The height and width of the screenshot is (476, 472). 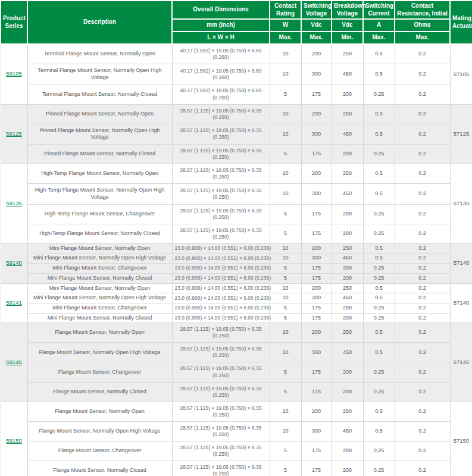 What do you see at coordinates (461, 303) in the screenshot?
I see `mating-actuator-cell: 57140` at bounding box center [461, 303].